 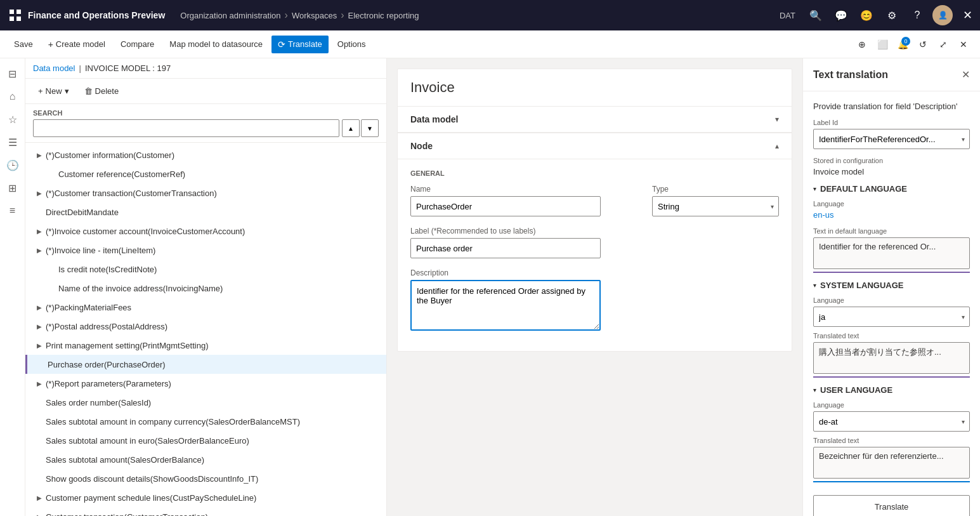 I want to click on system-lang-select: ja, so click(x=892, y=317).